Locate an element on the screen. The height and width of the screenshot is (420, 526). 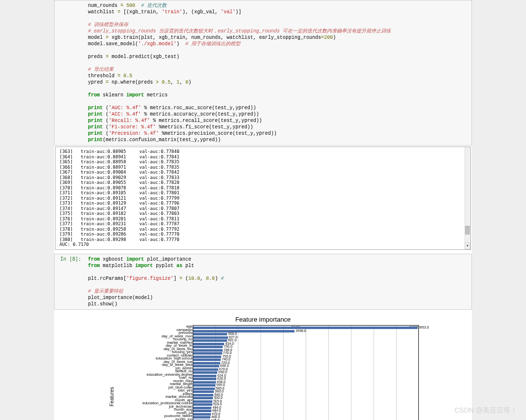
chart-title: Feature importance is located at coordinates (263, 320).